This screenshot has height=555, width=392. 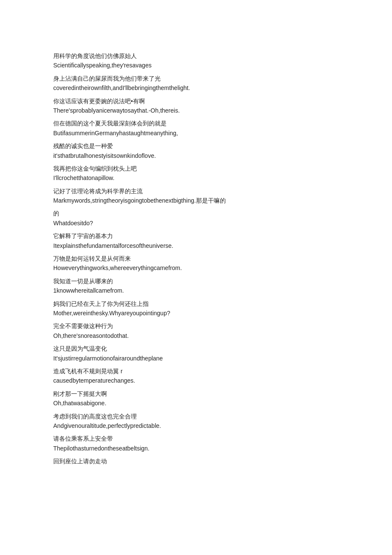 I want to click on chinese-line: 造成飞机有不规则晃动翼 r, so click(x=196, y=371).